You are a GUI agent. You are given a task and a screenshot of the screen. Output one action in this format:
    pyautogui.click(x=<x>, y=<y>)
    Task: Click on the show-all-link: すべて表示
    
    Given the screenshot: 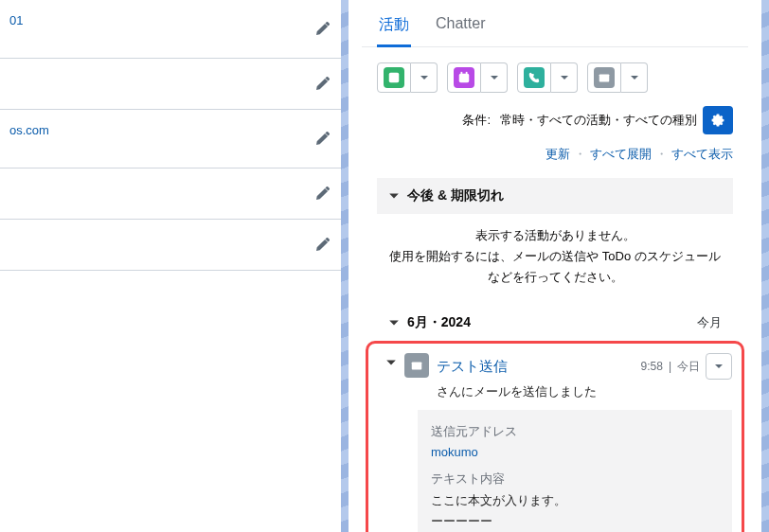 What is the action you would take?
    pyautogui.click(x=703, y=154)
    